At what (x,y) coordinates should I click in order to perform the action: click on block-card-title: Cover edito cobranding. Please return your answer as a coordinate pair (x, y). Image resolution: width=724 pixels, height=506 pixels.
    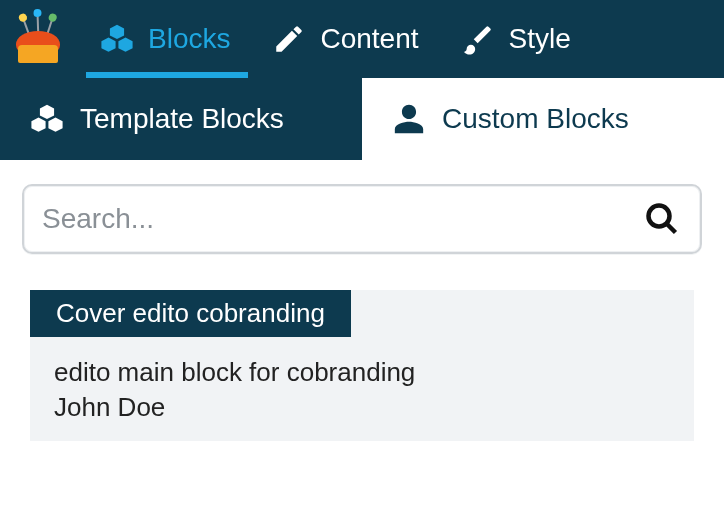
    Looking at the image, I should click on (190, 314).